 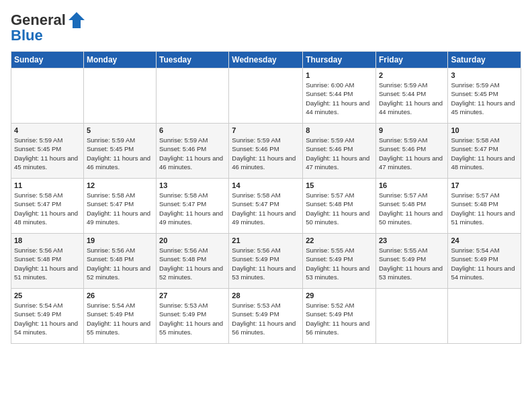 I want to click on day-info: Sunrise: 6:00 AMSunset: 5:44 PMDaylight:…, so click(x=339, y=98).